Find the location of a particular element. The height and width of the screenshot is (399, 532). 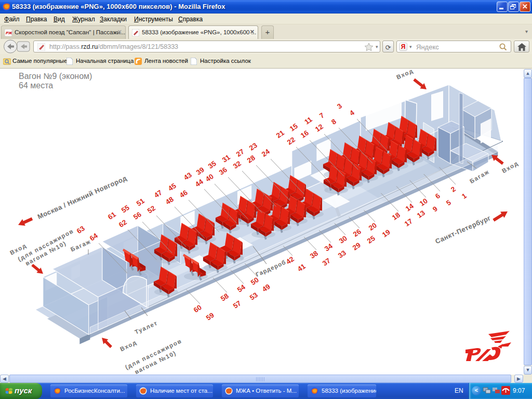

svg-text: 53 is located at coordinates (254, 296).